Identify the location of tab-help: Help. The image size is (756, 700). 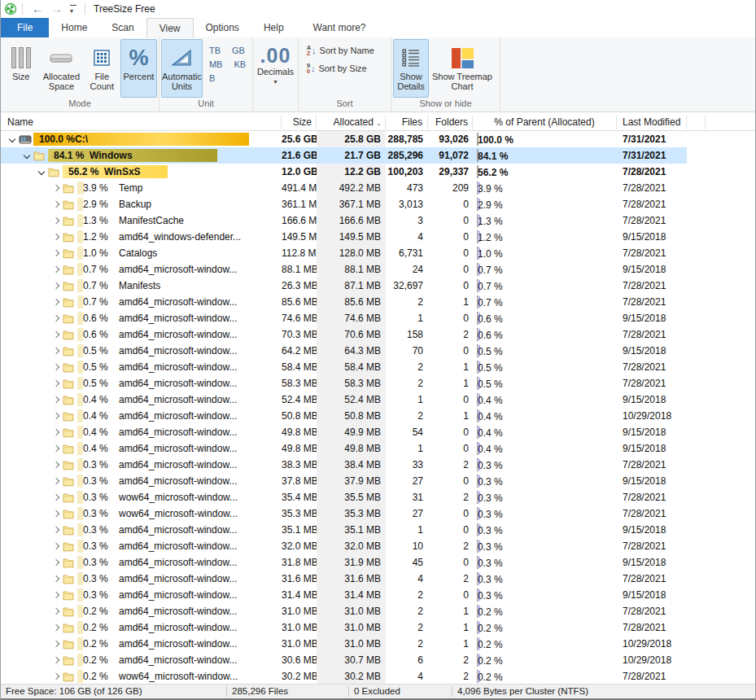
(273, 28).